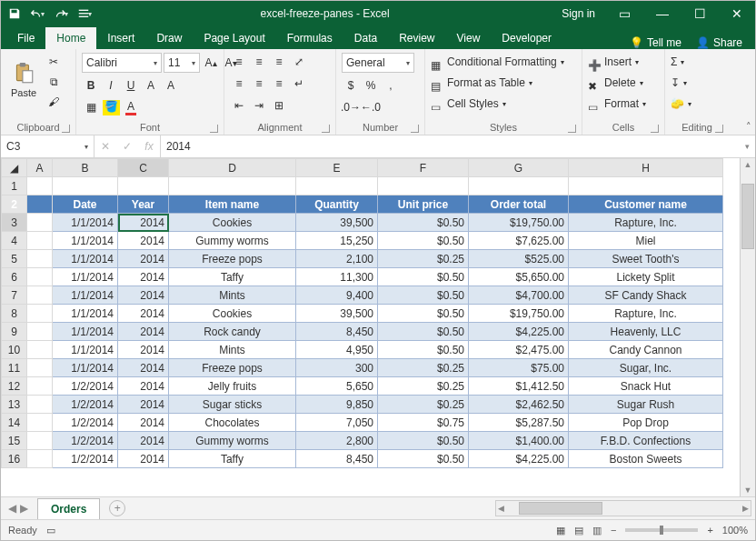  I want to click on scroll-left-icon: ◀, so click(502, 508).